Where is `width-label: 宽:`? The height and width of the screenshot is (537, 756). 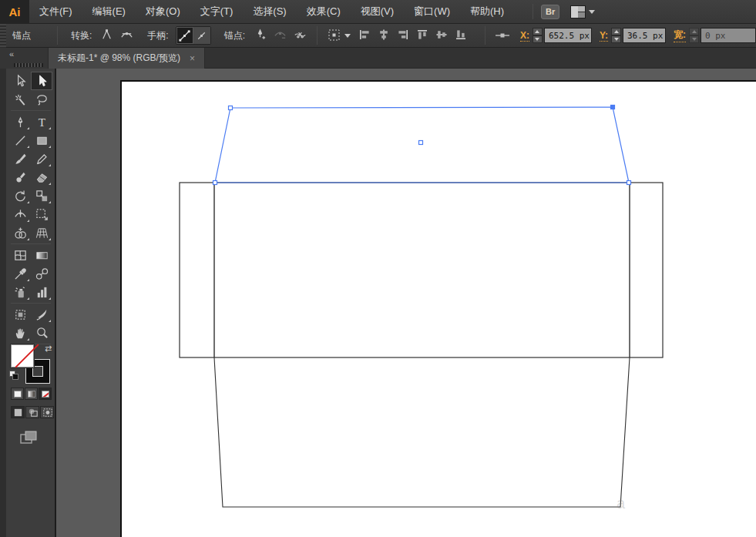
width-label: 宽: is located at coordinates (680, 35).